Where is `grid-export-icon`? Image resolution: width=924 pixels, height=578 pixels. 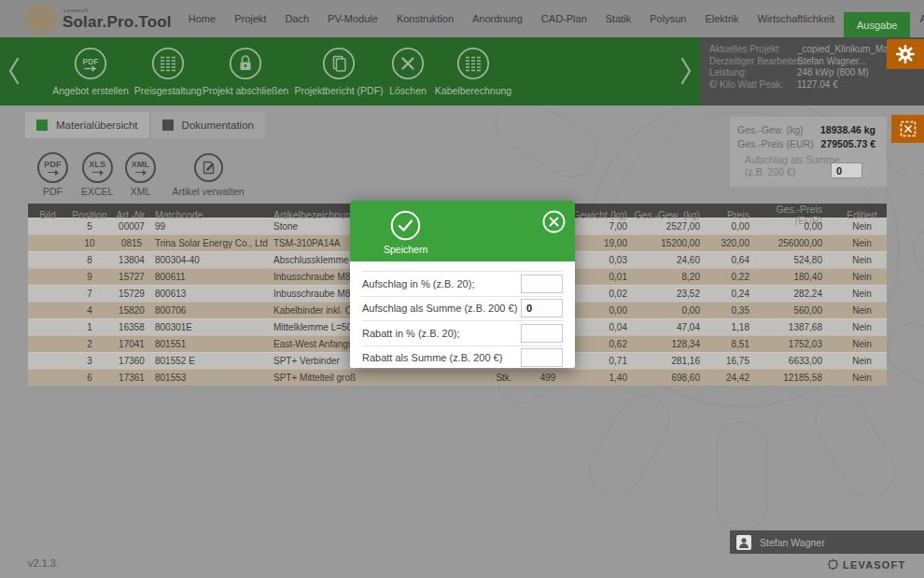
grid-export-icon is located at coordinates (908, 129).